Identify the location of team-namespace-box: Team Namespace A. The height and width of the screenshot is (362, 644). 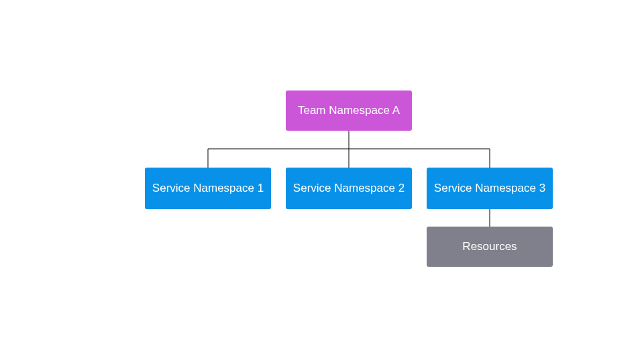
(349, 111).